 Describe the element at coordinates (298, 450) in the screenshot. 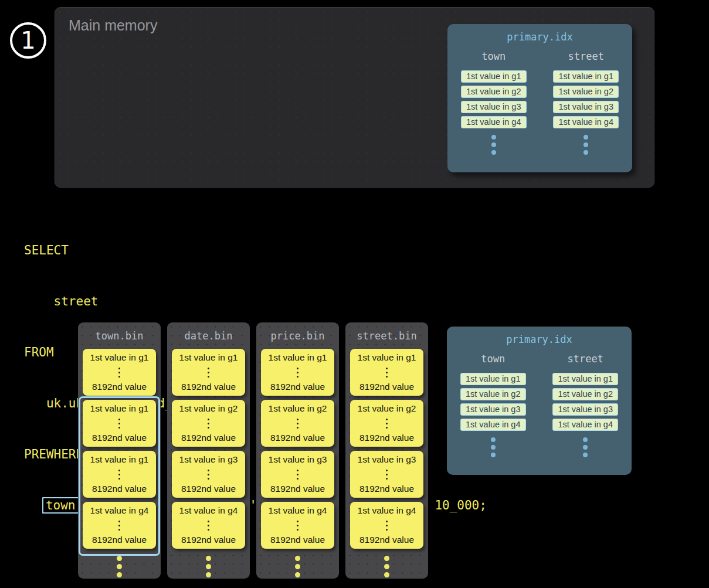

I see `bin-file-price: price.bin 1st value in g1 8192nd value 1…` at that location.